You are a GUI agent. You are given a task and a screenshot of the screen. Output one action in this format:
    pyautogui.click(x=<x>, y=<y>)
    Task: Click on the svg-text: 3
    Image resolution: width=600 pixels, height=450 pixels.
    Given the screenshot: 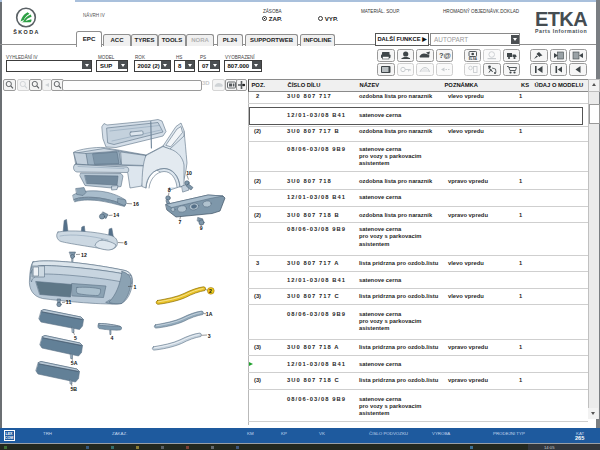 What is the action you would take?
    pyautogui.click(x=210, y=336)
    